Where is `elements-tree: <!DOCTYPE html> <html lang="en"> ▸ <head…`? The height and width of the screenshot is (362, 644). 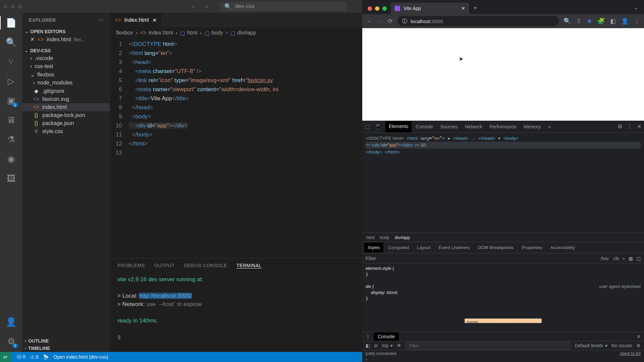
elements-tree: <!DOCTYPE html> <html lang="en"> ▸ <head… is located at coordinates (503, 183).